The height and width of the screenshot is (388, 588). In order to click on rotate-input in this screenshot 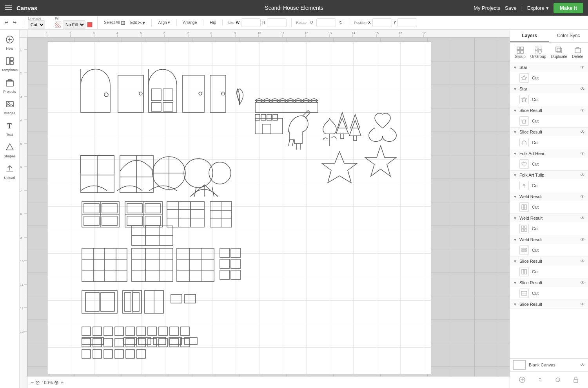, I will do `click(326, 23)`.